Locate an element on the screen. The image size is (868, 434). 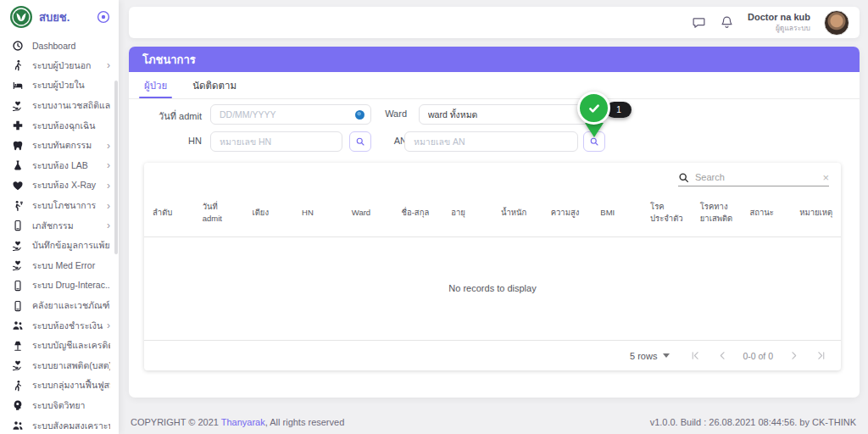
sidebar-item-outpatient: ระบบผู้ป่วยนอก› is located at coordinates (59, 66).